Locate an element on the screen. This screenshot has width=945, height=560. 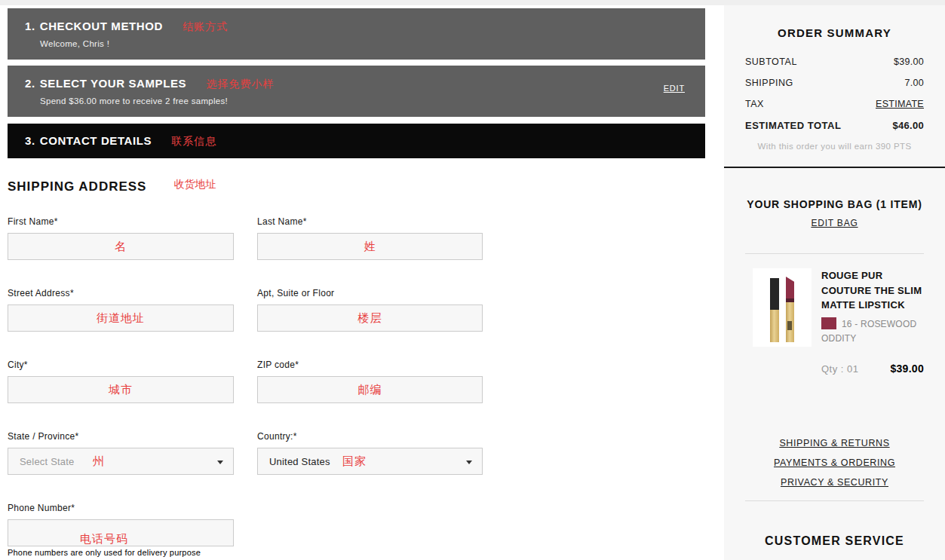
step3-number: 3. is located at coordinates (30, 140).